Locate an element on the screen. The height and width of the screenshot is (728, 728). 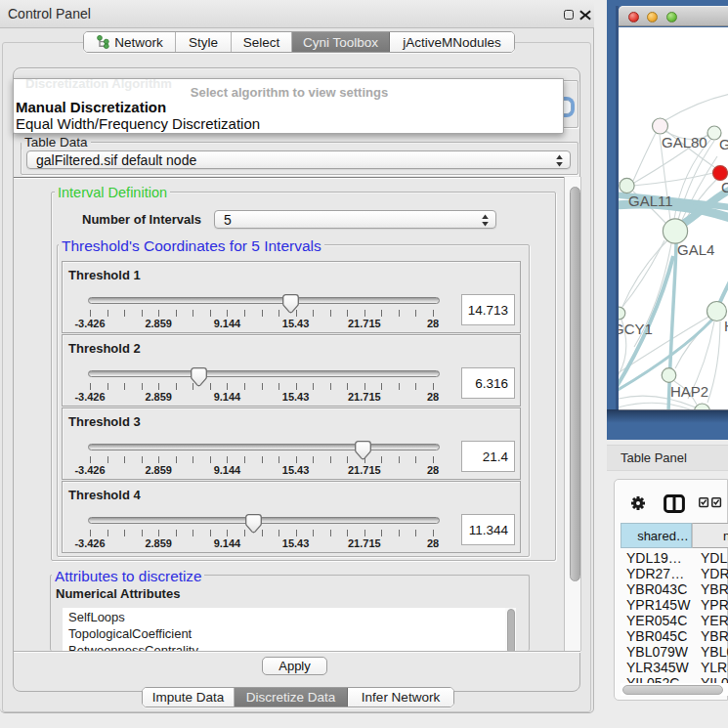
svg-text: HAP2 is located at coordinates (690, 391).